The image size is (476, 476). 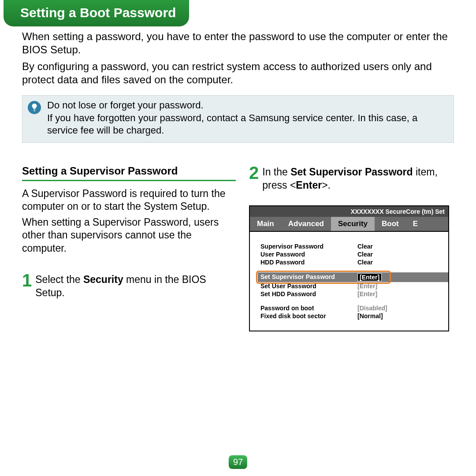 What do you see at coordinates (372, 308) in the screenshot?
I see `bios-value: [Disabled]` at bounding box center [372, 308].